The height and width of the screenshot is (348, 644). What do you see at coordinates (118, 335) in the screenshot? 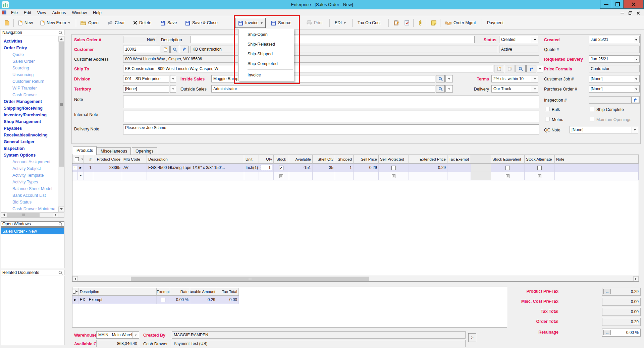
I see `warehouse-combo: MAIN - Main Wareho` at bounding box center [118, 335].